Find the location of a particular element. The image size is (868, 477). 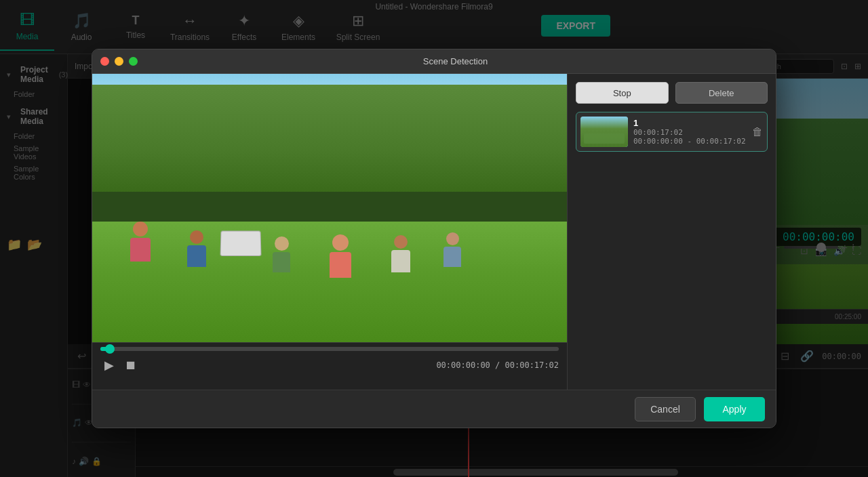

apply-button: Apply is located at coordinates (734, 409).